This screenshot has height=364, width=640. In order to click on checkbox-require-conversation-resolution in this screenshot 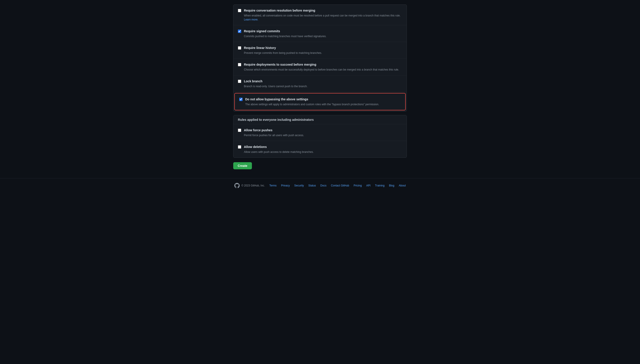, I will do `click(240, 10)`.